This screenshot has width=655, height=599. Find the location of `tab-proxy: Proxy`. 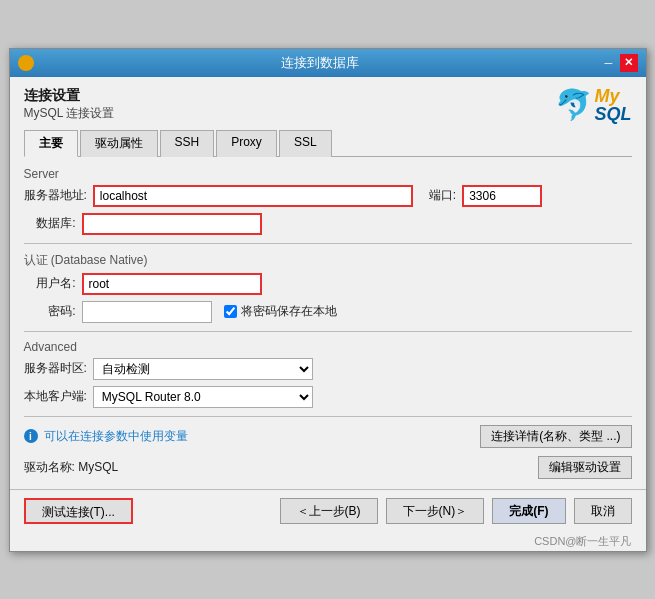

tab-proxy: Proxy is located at coordinates (246, 144).